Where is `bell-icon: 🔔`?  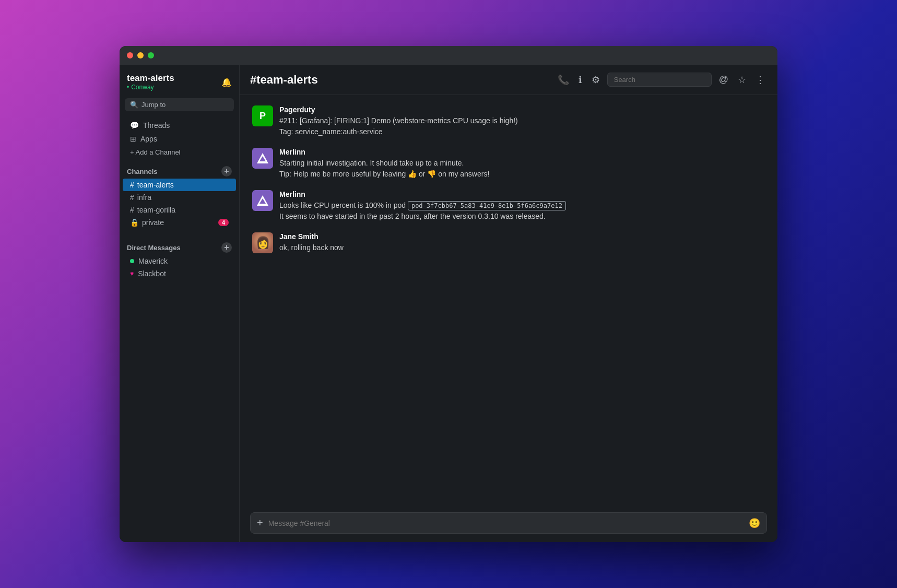 bell-icon: 🔔 is located at coordinates (227, 83).